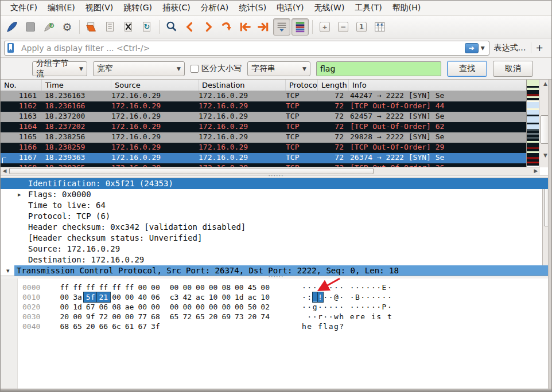  Describe the element at coordinates (252, 8) in the screenshot. I see `menu-item-6: 统计(S)` at that location.